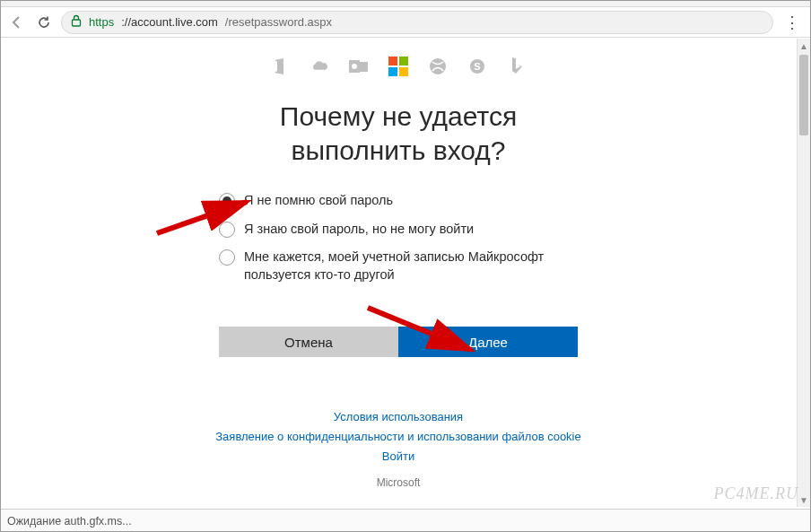 This screenshot has width=811, height=532. I want to click on radio-label: Я не помню свой пароль, so click(318, 201).